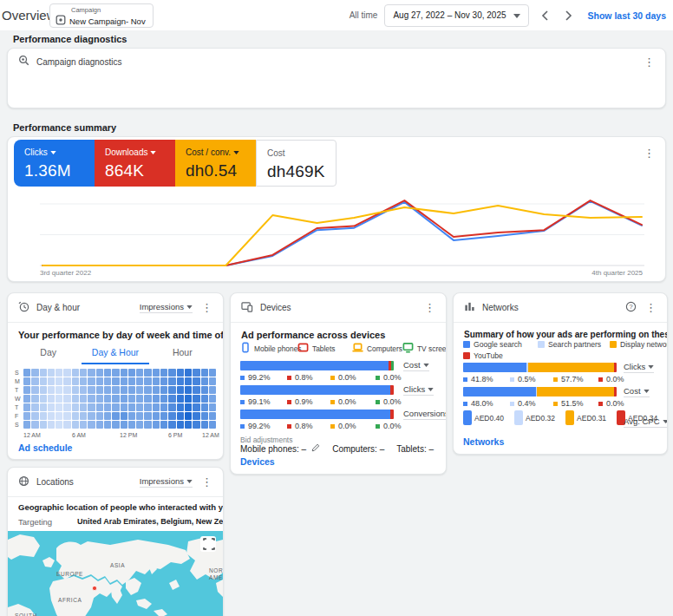  Describe the element at coordinates (271, 349) in the screenshot. I see `legend-item-mobile-phones: Mobile phones` at that location.